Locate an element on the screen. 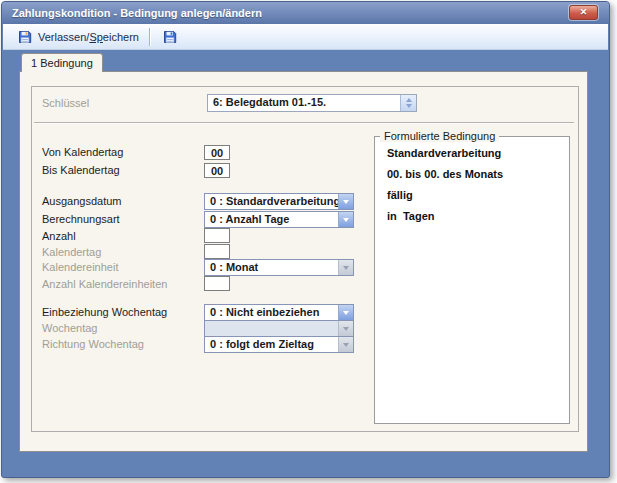  einbeziehung-wochentag-value: 0 : Nicht einbeziehen is located at coordinates (272, 312).